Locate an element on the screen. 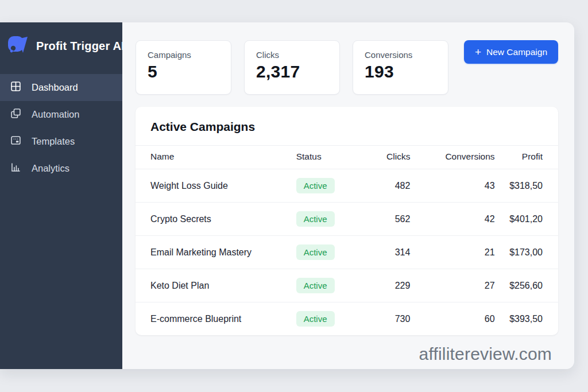  campaign-name: Weight Loss Guide is located at coordinates (216, 186).